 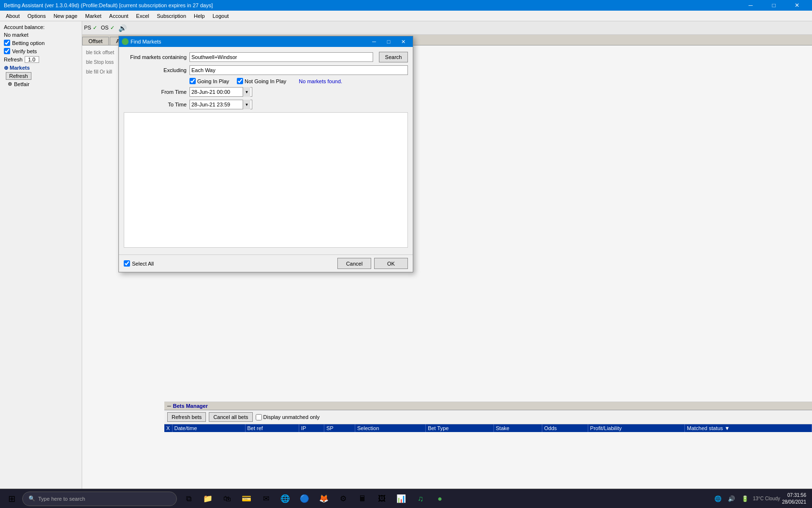 I want to click on from-time-dropdown: ▼, so click(x=246, y=92).